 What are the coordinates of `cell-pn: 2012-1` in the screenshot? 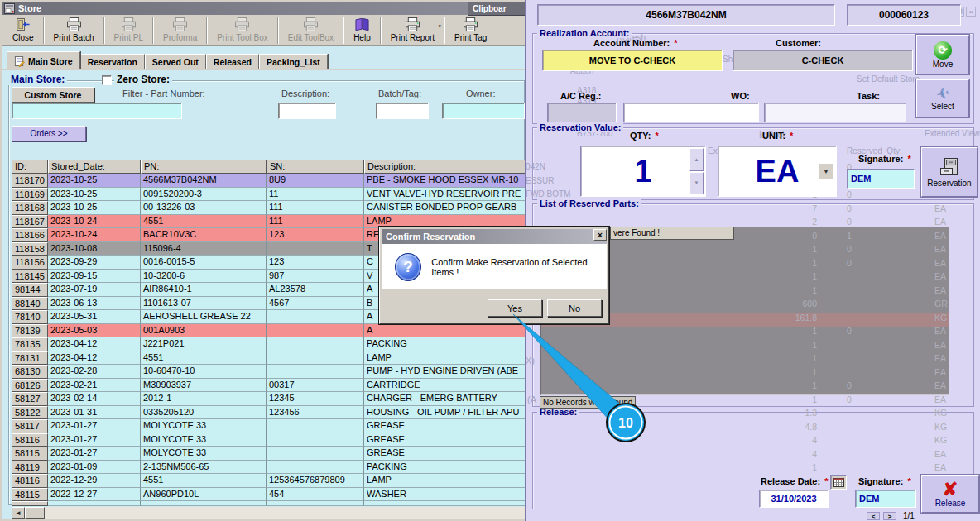 It's located at (204, 399).